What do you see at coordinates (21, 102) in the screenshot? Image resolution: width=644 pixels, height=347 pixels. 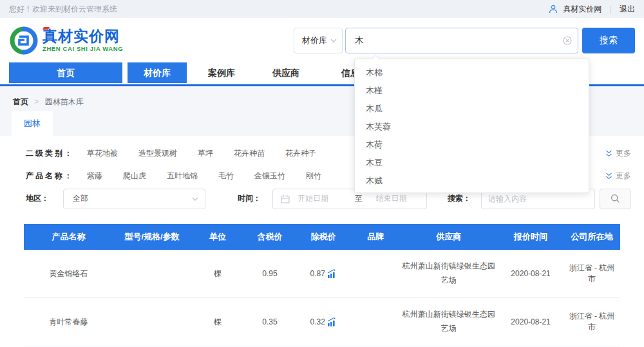 I see `breadcrumb-home: 首页` at bounding box center [21, 102].